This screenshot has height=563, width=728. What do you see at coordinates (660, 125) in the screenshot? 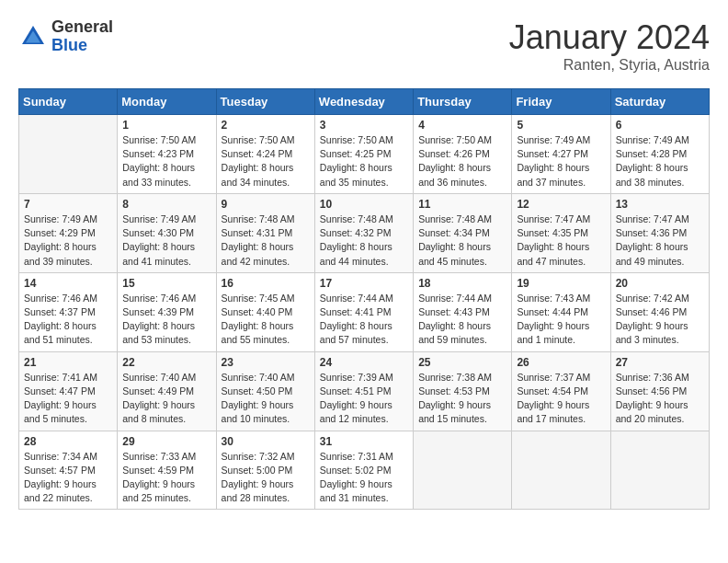
I see `day-number: 6` at bounding box center [660, 125].